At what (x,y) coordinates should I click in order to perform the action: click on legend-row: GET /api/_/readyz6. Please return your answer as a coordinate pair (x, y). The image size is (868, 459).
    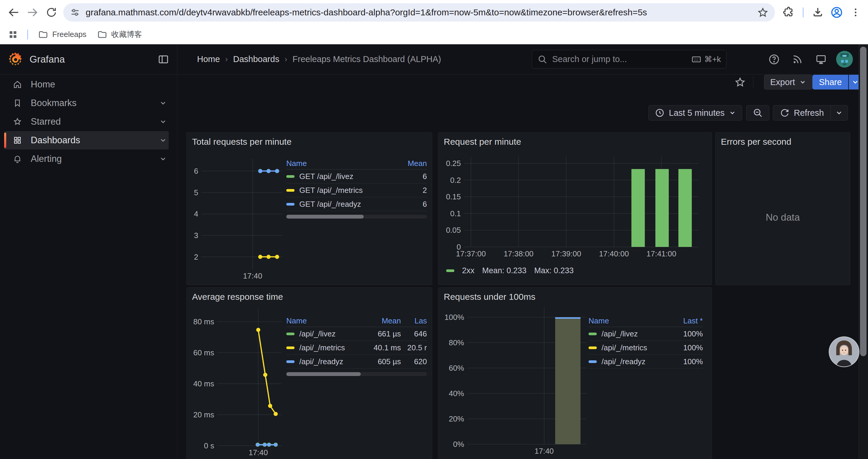
    Looking at the image, I should click on (356, 204).